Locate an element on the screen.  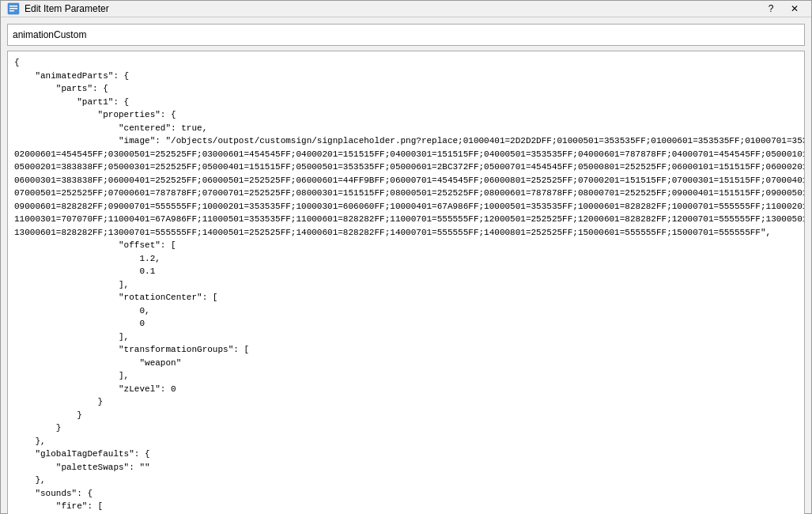
window-icon is located at coordinates (13, 9).